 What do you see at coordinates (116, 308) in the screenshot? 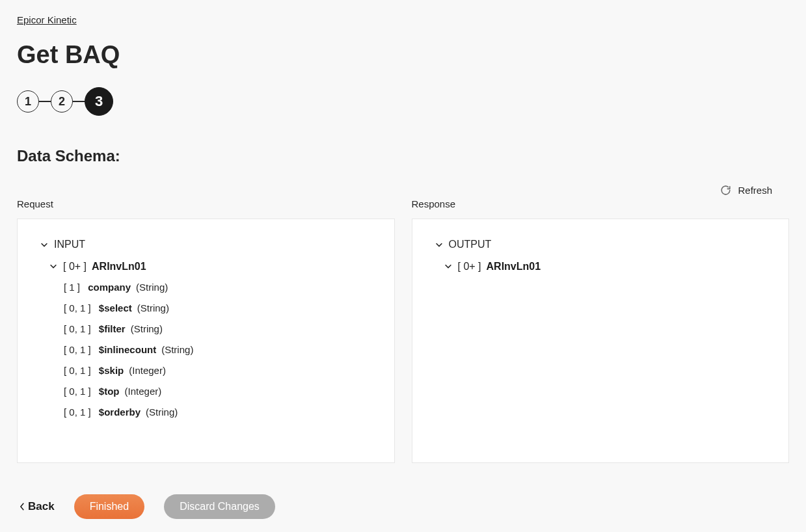
I see `field-name: $select` at bounding box center [116, 308].